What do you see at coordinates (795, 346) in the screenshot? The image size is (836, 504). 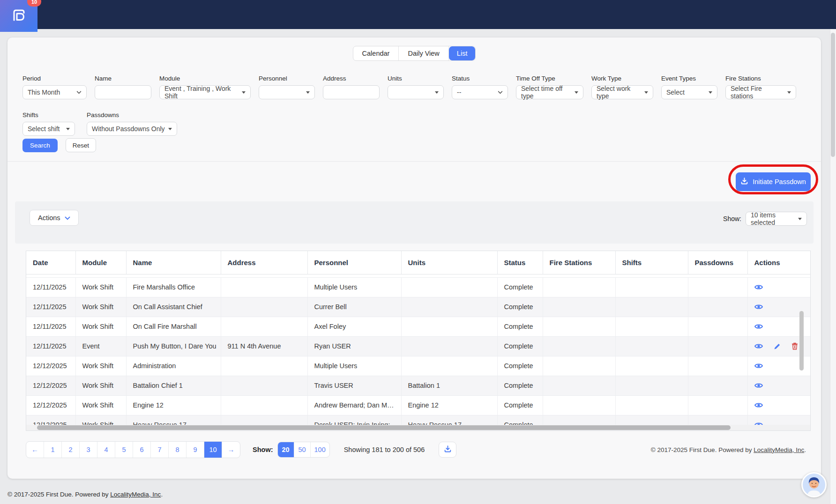 I see `delete-icon` at bounding box center [795, 346].